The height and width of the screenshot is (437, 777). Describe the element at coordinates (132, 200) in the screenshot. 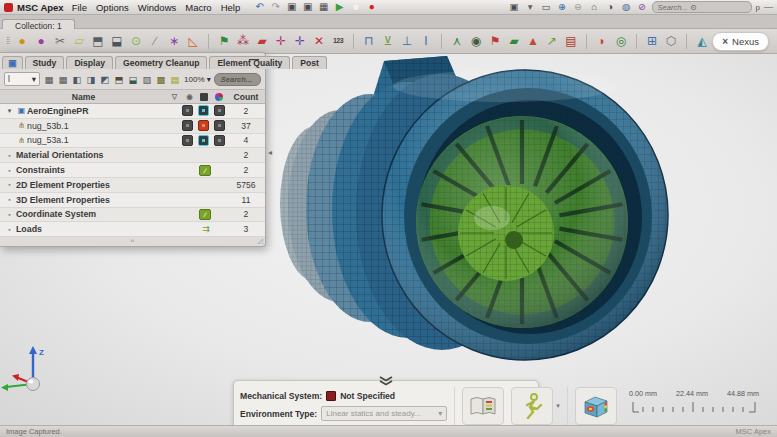

I see `table-row: ▪ 3D Element Properties 11` at that location.